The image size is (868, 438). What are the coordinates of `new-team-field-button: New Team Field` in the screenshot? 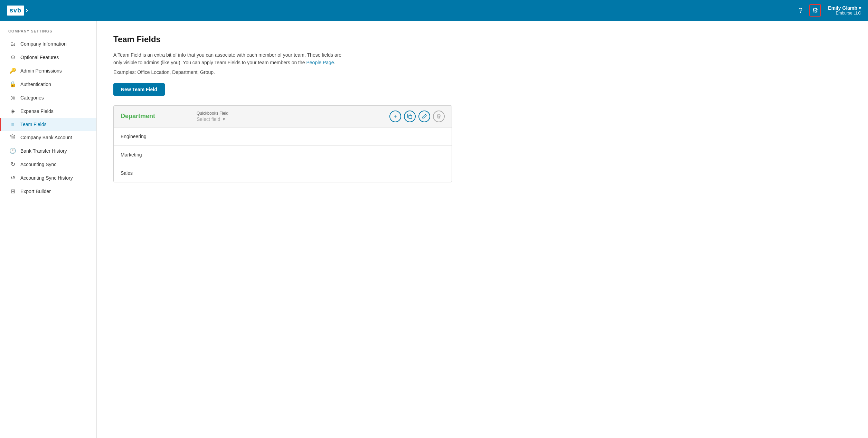 It's located at (139, 89).